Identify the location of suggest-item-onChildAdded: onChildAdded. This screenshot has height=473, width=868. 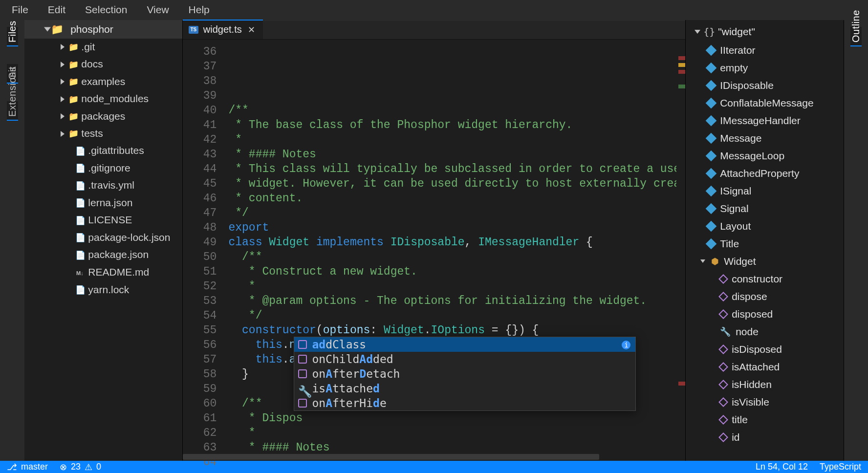
(465, 359).